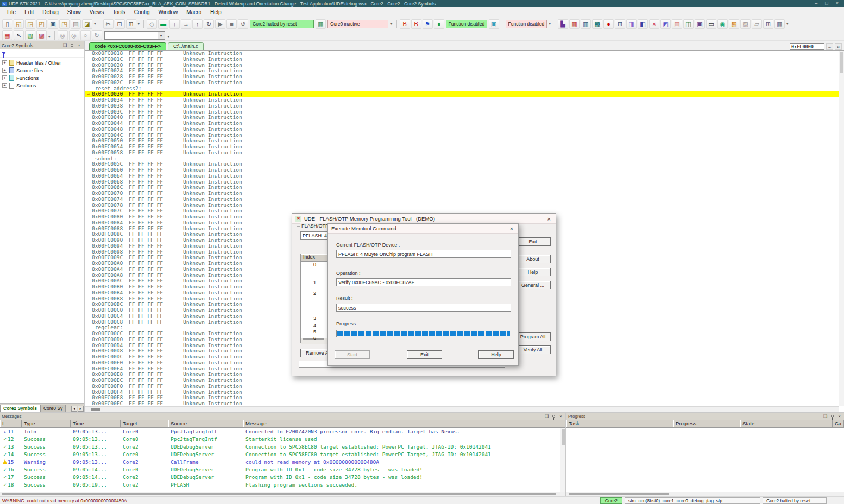  Describe the element at coordinates (315, 338) in the screenshot. I see `sector-index-row: 6` at that location.